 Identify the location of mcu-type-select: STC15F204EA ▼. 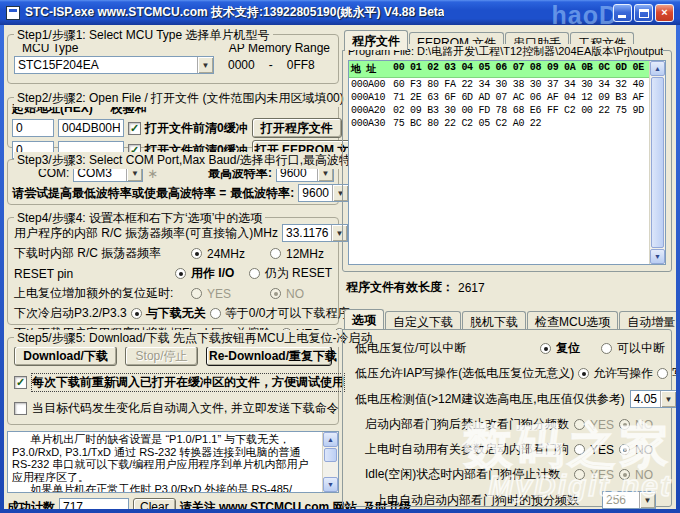
(114, 65).